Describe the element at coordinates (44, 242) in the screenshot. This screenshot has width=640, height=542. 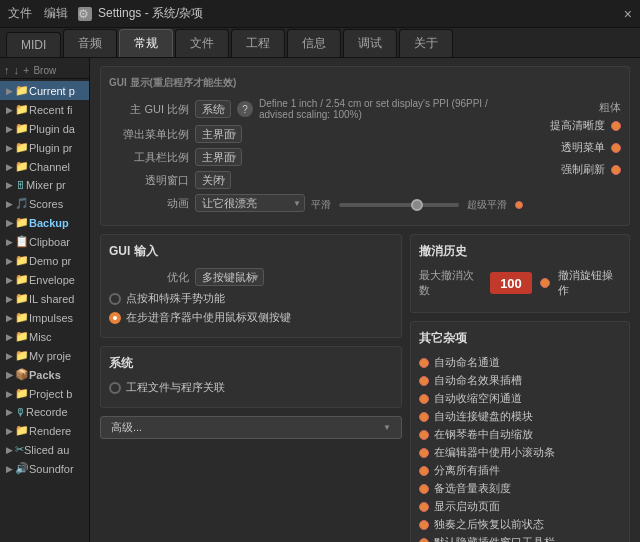
I see `sidebar-item-clipboard: ▶ 📋 Clipboar` at that location.